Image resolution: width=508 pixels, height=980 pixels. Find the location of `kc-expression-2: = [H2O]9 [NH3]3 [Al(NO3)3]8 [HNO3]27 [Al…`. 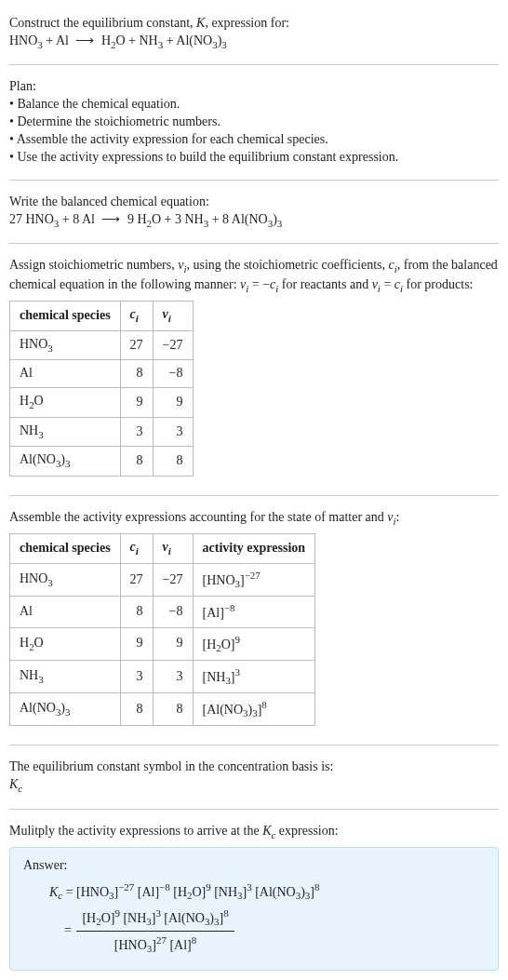

kc-expression-2: = [H2O]9 [NH3]3 [Al(NO3)3]8 [HNO3]27 [Al… is located at coordinates (254, 931).